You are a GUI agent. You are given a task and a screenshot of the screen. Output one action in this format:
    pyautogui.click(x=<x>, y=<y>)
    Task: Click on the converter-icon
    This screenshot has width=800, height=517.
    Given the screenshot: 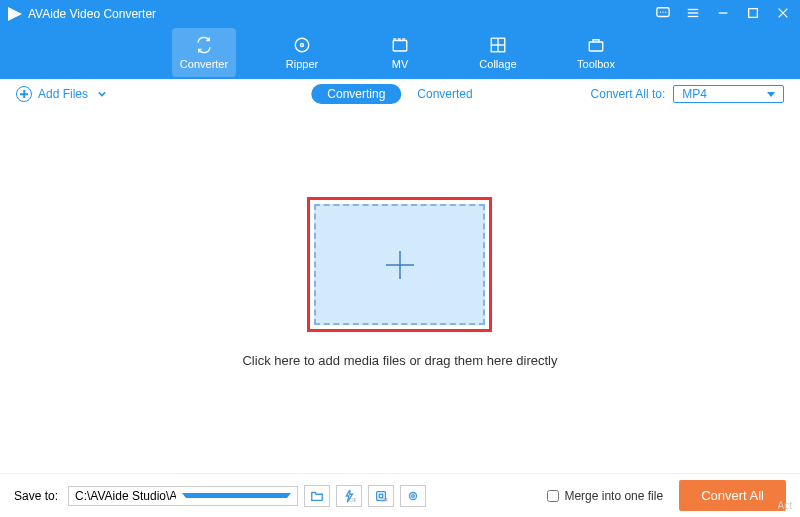 What is the action you would take?
    pyautogui.click(x=204, y=45)
    